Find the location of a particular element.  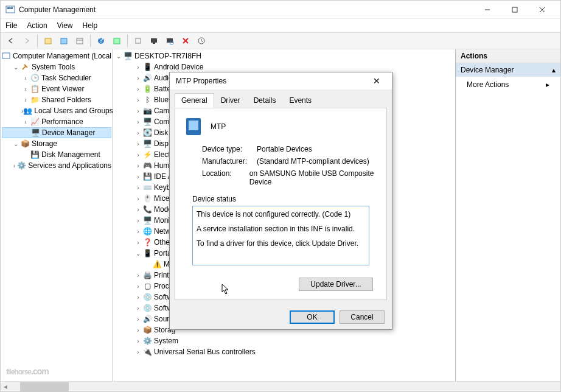

tree-shared-folders: ›📁Shared Folders is located at coordinates (57, 100).